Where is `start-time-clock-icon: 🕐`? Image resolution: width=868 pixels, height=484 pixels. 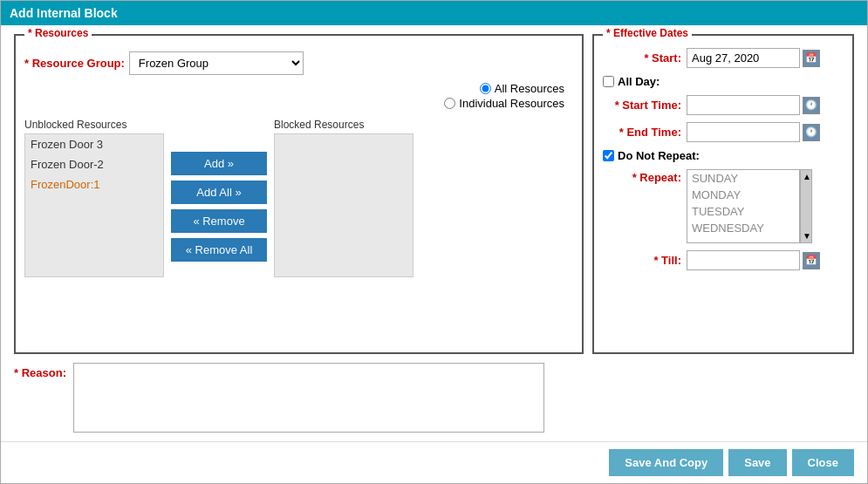 start-time-clock-icon: 🕐 is located at coordinates (811, 106).